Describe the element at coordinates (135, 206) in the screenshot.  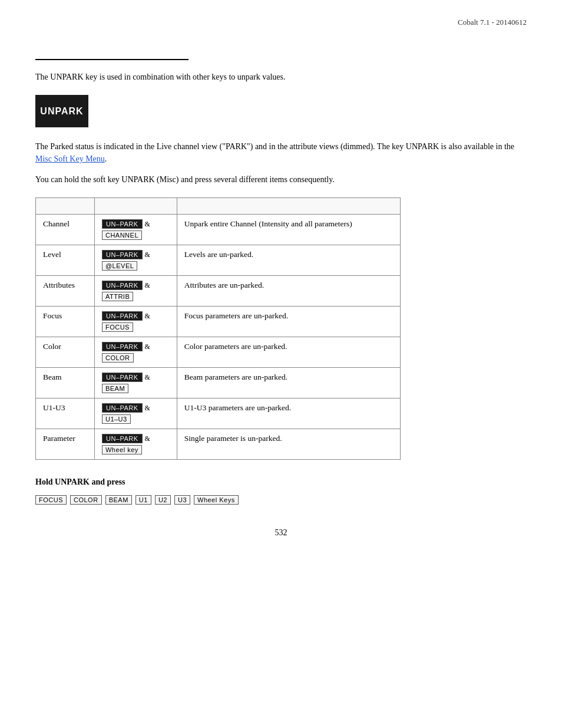
I see `header-col2` at that location.